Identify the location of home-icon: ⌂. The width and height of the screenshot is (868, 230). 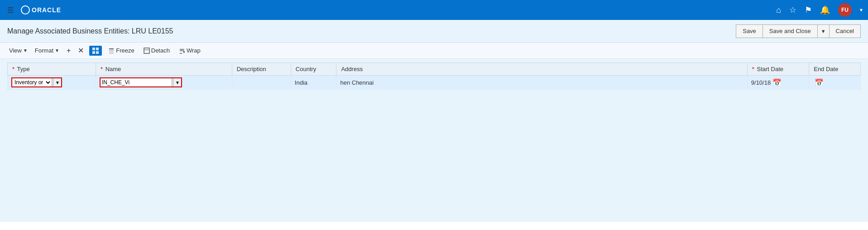
(779, 10).